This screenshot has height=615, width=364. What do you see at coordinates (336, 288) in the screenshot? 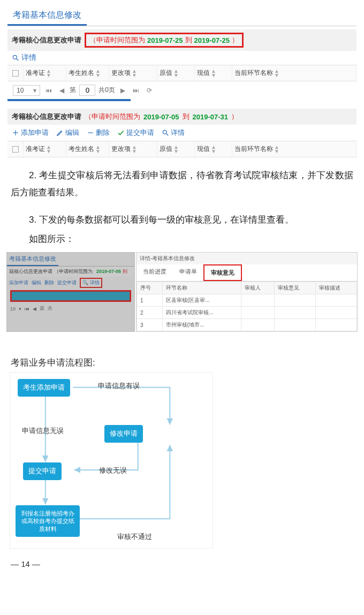
I see `th-desc: 审核描述` at bounding box center [336, 288].